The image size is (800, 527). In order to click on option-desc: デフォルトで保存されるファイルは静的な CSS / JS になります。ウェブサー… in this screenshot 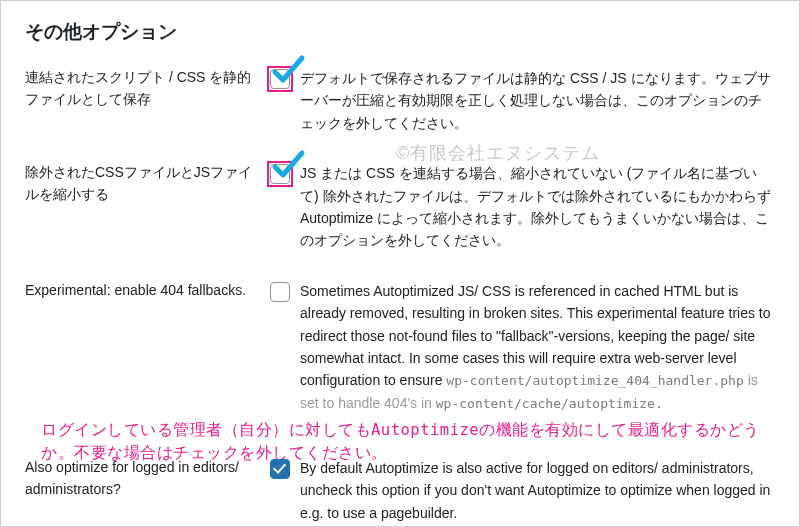, I will do `click(538, 100)`.